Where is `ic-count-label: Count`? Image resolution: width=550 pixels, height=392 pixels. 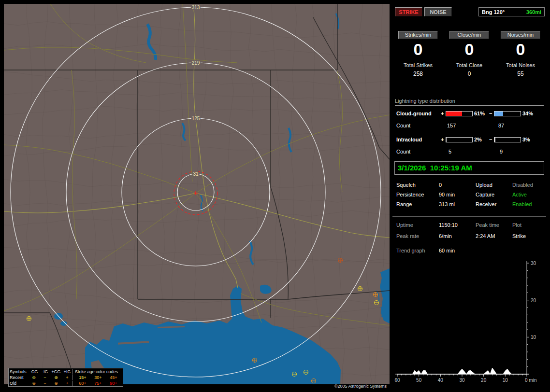
ic-count-label: Count is located at coordinates (403, 152).